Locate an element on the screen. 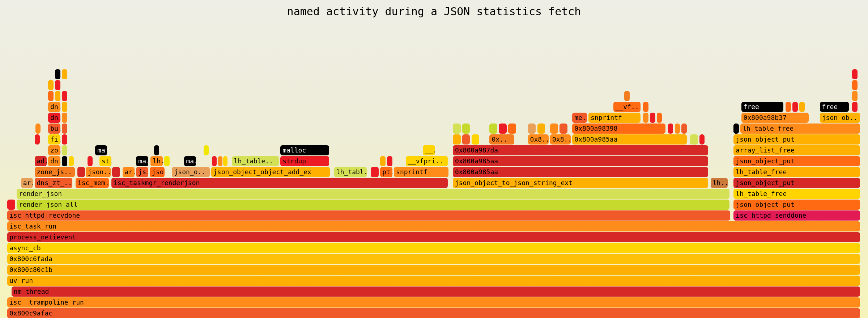  flame-frame: isc_httpd_senddone is located at coordinates (797, 216).